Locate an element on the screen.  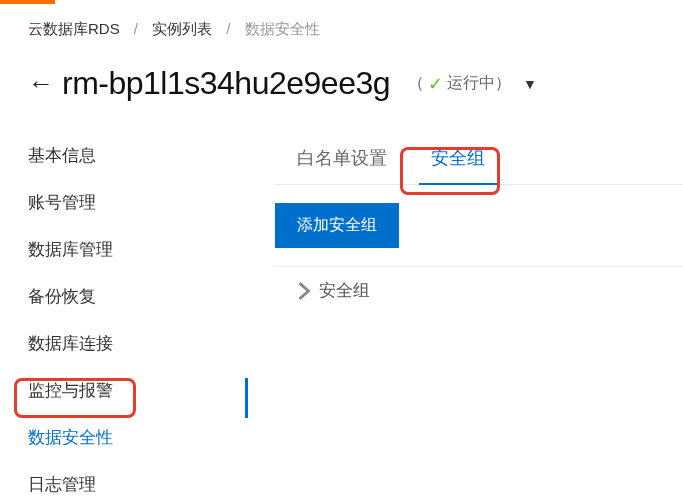
tab-bar: 白名单设置 安全组 is located at coordinates (479, 158).